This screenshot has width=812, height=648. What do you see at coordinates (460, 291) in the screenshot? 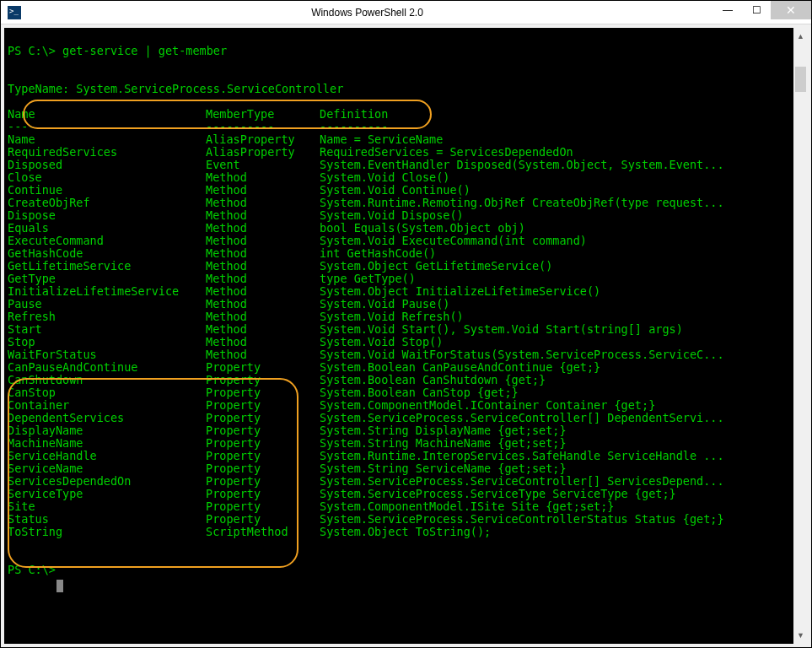
I see `member-definition: System.Object InitializeLifetimeService(…` at bounding box center [460, 291].